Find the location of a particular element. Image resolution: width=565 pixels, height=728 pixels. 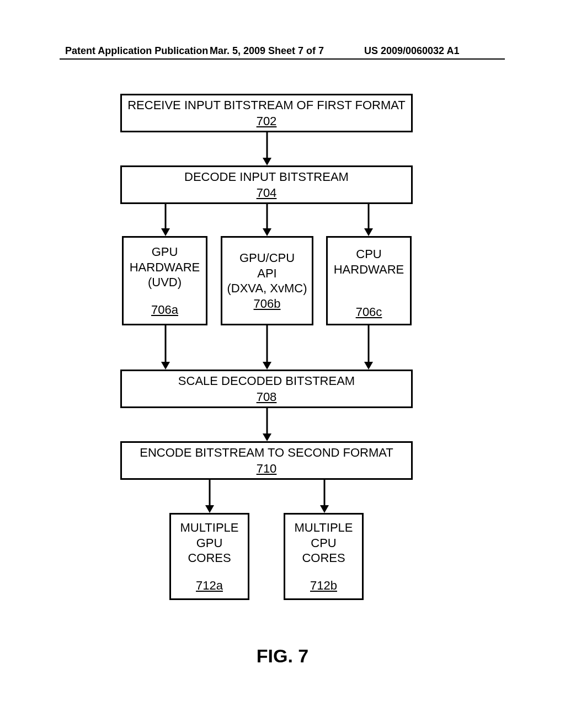

box-706b-l3: (DXVA, XvMC) is located at coordinates (267, 288).